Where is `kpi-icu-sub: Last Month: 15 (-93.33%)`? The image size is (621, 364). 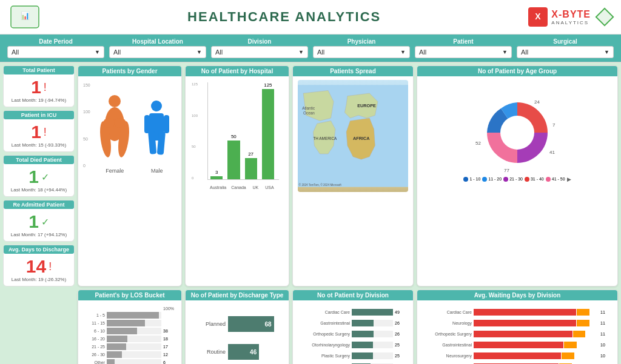 kpi-icu-sub: Last Month: 15 (-93.33%) is located at coordinates (39, 145).